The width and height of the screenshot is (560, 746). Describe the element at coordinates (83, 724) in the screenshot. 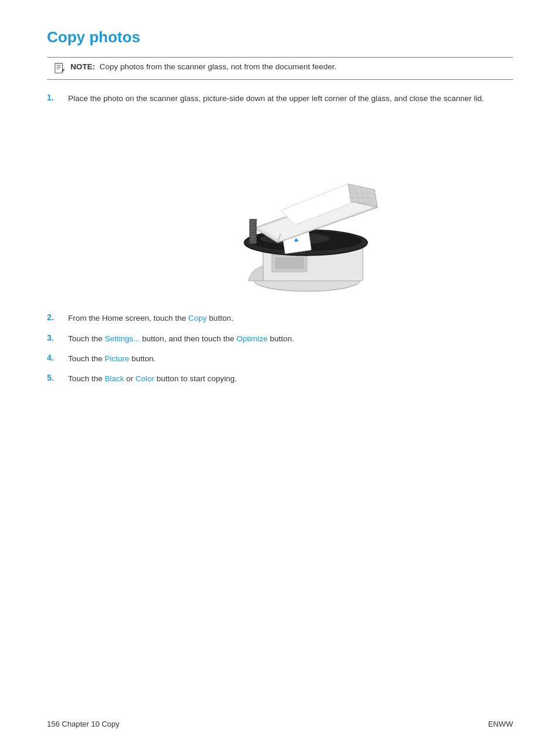

I see `footer-left: 156 Chapter 10 Copy` at that location.